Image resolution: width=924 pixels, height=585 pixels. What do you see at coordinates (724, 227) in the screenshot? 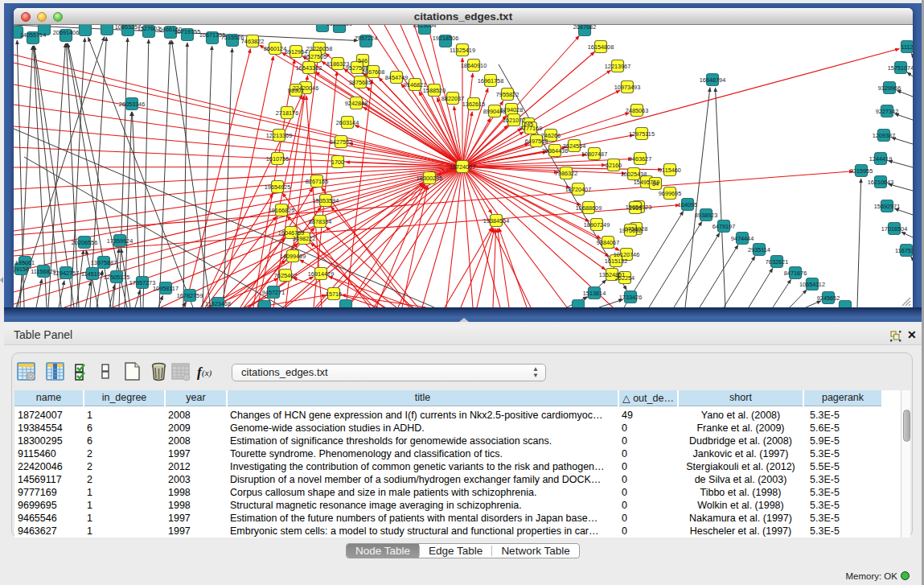
I see `svg-text: 6479197` at bounding box center [724, 227].